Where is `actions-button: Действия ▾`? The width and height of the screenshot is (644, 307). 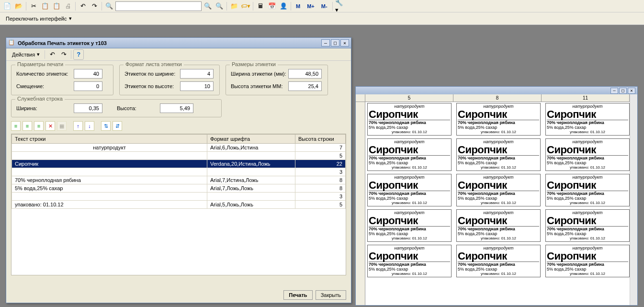
actions-button: Действия ▾ is located at coordinates (26, 55).